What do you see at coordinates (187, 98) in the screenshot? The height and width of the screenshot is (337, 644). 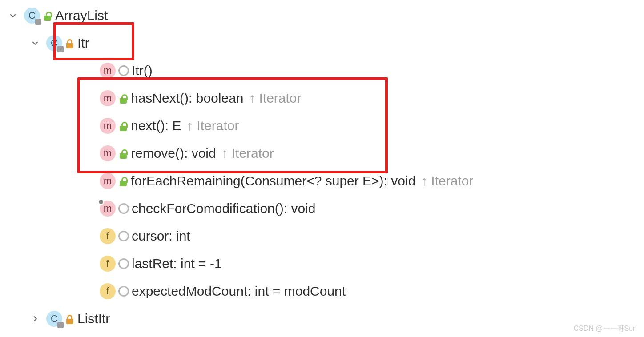 I see `member-label: hasNext(): boolean` at bounding box center [187, 98].